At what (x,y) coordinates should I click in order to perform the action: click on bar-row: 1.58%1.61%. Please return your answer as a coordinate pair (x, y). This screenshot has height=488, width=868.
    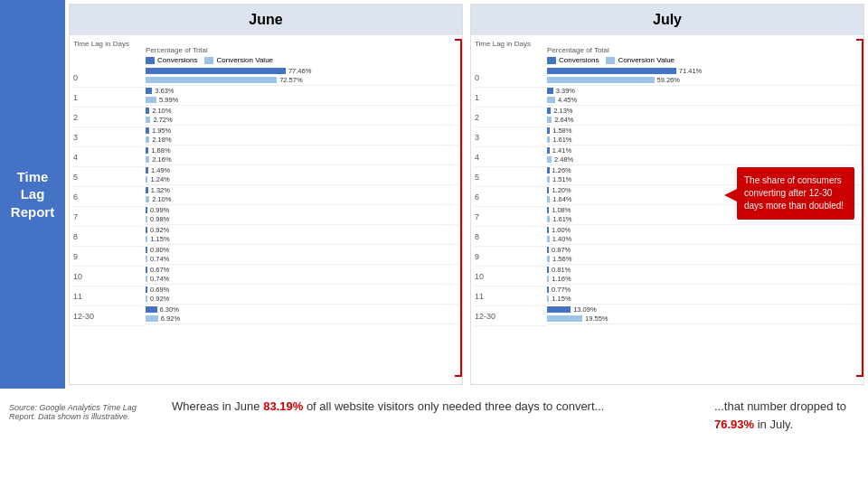
    Looking at the image, I should click on (703, 136).